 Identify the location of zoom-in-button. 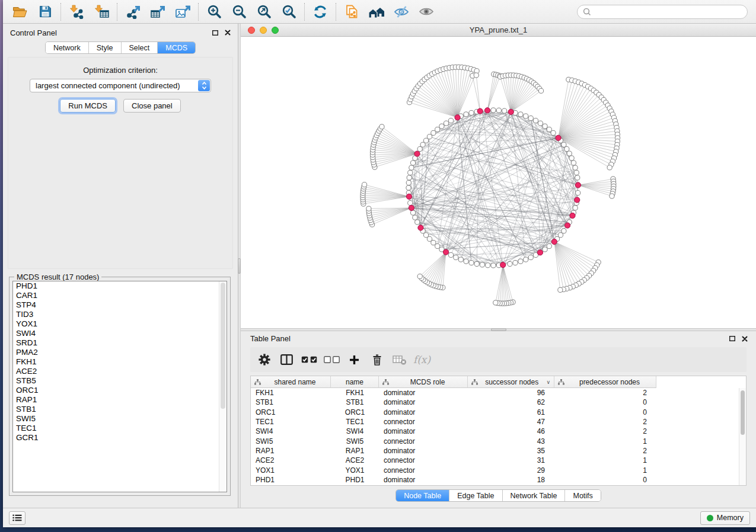
(214, 12).